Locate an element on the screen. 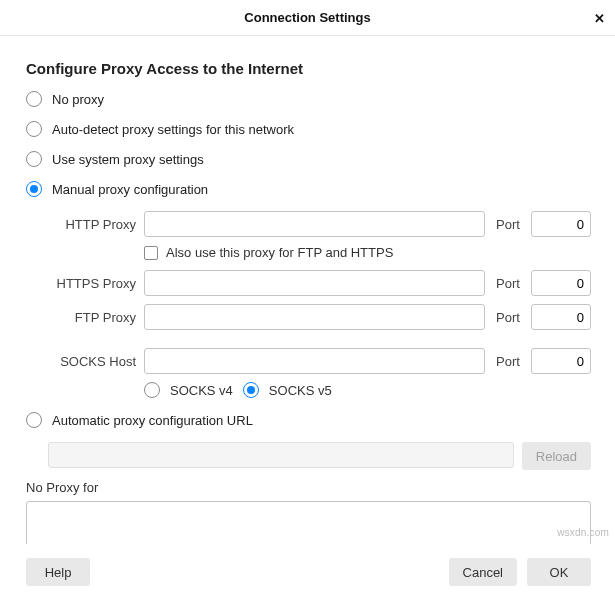  socks-host-input is located at coordinates (314, 361).